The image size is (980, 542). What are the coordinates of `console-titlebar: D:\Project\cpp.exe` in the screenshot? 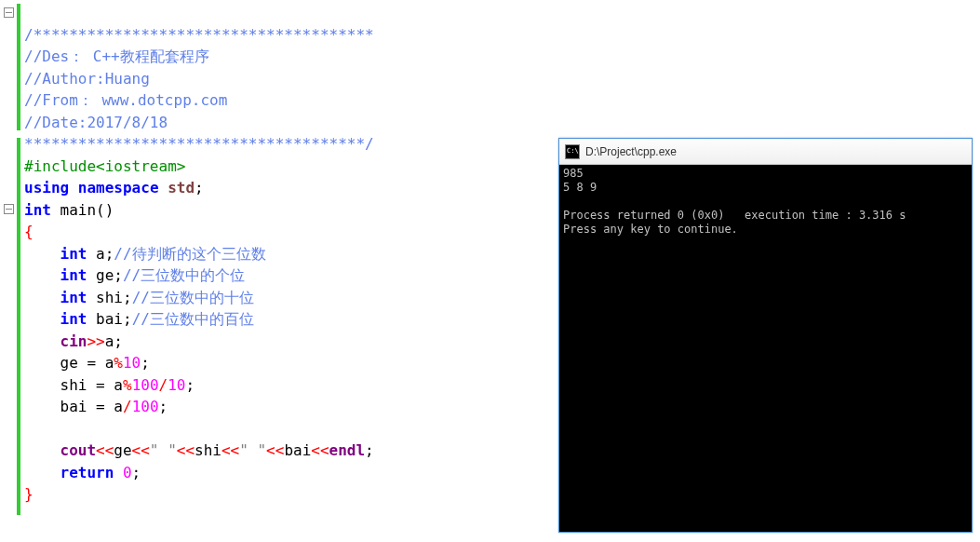 It's located at (765, 152).